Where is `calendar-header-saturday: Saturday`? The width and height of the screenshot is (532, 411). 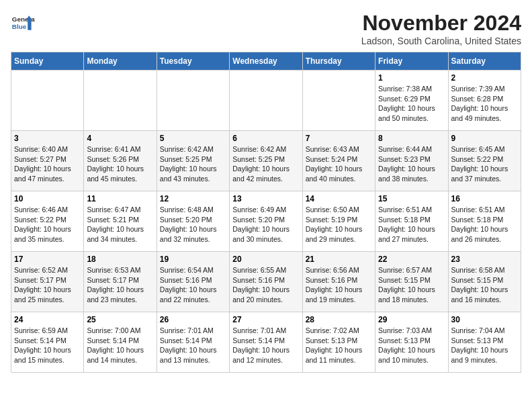
calendar-header-saturday: Saturday is located at coordinates (484, 62).